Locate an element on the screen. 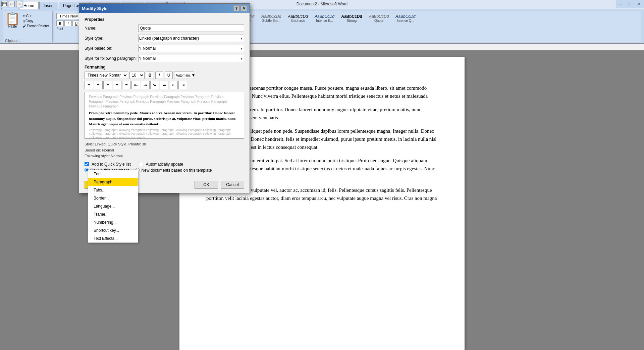 Image resolution: width=644 pixels, height=350 pixels. align-right-button: ≡ is located at coordinates (108, 85).